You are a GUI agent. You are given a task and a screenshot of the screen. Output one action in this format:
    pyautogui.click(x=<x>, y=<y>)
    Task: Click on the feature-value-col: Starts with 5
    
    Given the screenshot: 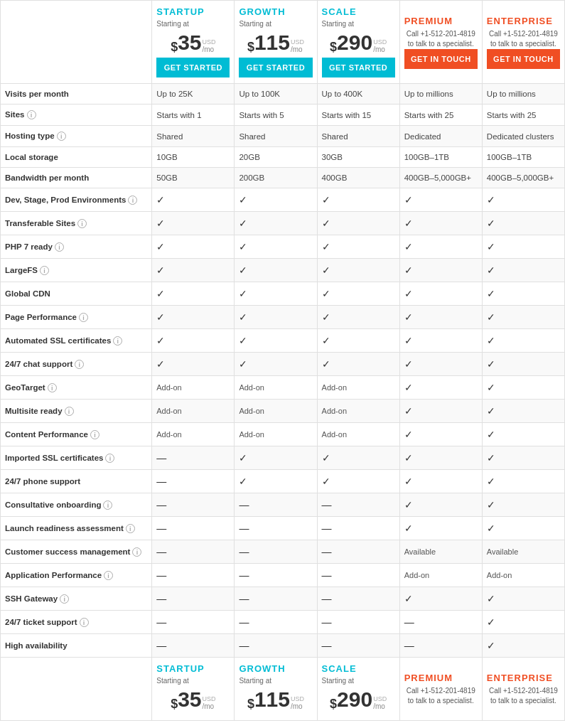 What is the action you would take?
    pyautogui.click(x=276, y=115)
    